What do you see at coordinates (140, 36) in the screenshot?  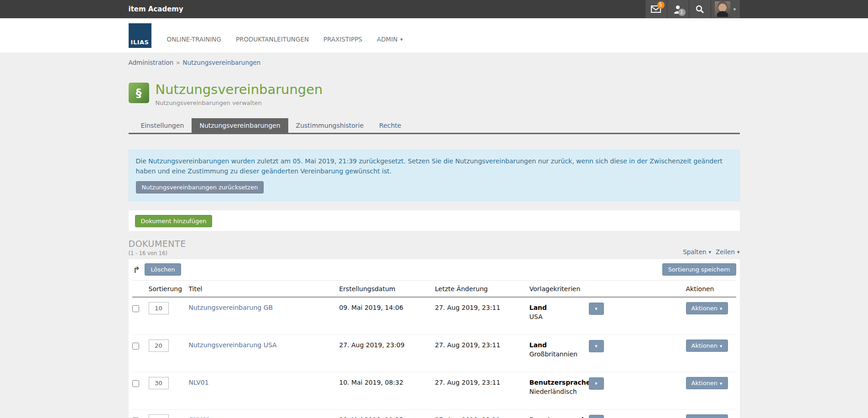 I see `ilias-logo: ILIAS` at bounding box center [140, 36].